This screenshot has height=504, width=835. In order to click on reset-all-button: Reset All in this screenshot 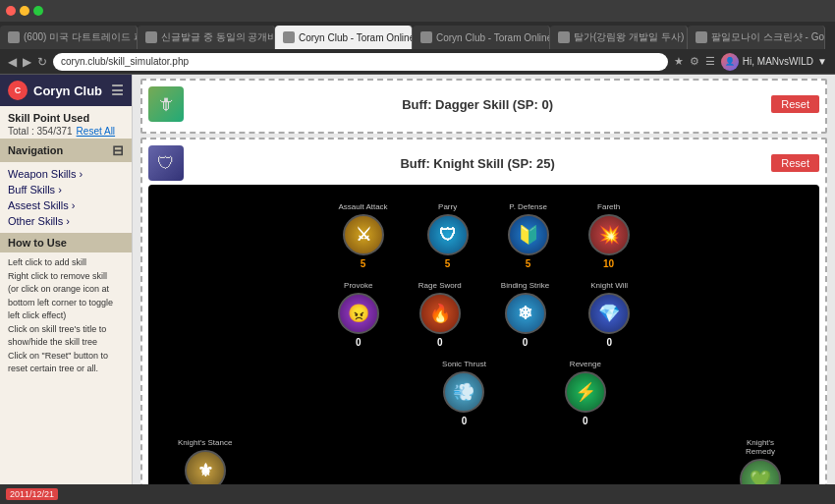, I will do `click(96, 132)`.